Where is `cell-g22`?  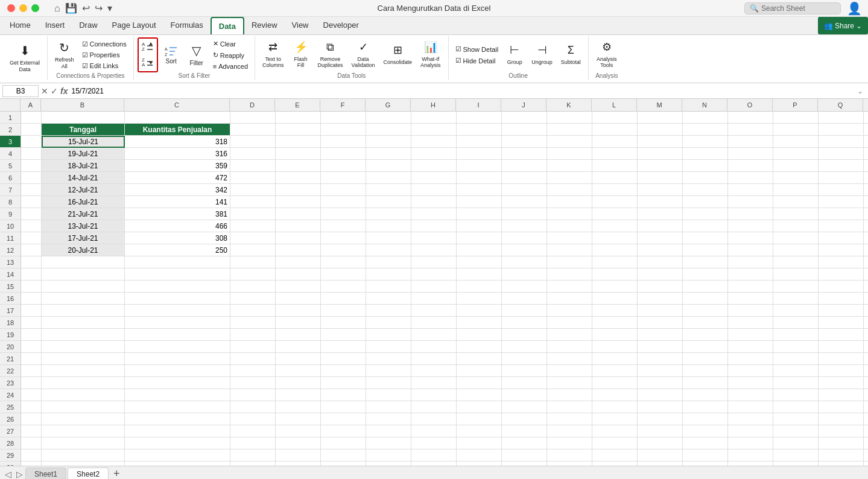 cell-g22 is located at coordinates (388, 371).